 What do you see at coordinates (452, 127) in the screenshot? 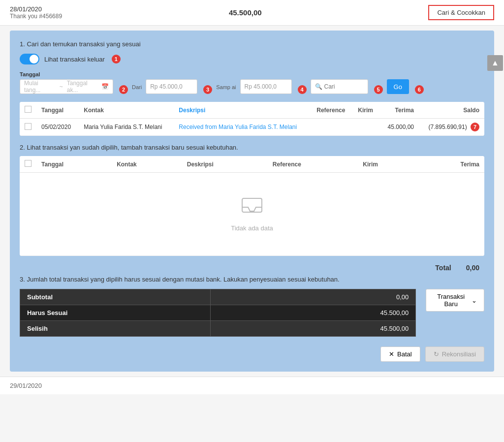
I see `row-saldo: (7.895.690,91) 7` at bounding box center [452, 127].